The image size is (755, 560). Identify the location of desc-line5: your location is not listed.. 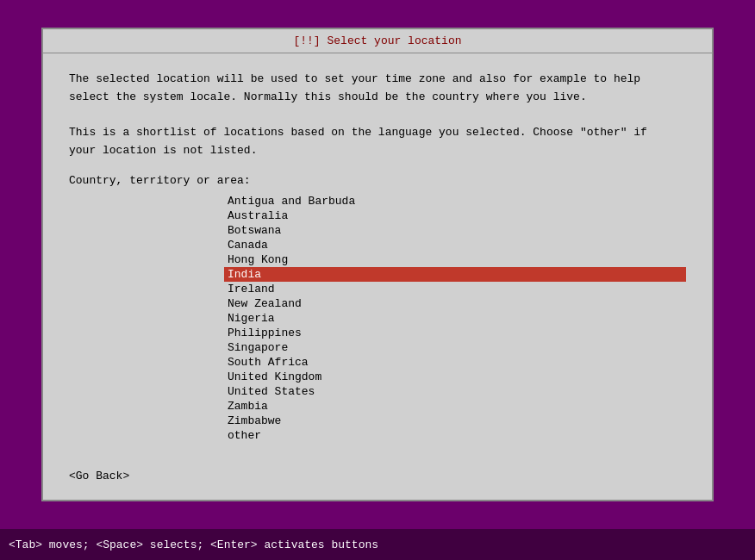
(378, 152).